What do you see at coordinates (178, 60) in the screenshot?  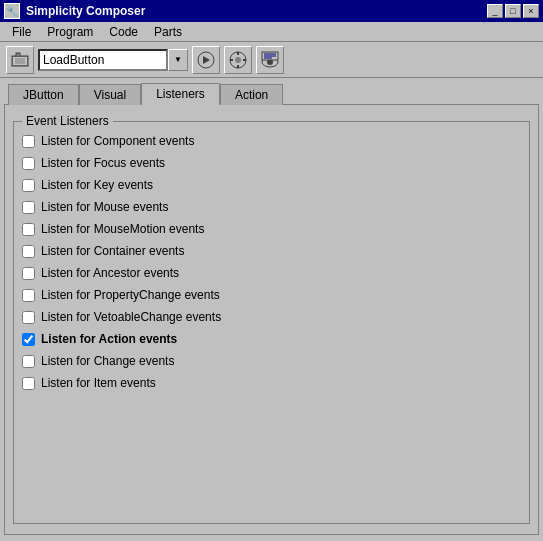 I see `combo-dropdown-button: ▼` at bounding box center [178, 60].